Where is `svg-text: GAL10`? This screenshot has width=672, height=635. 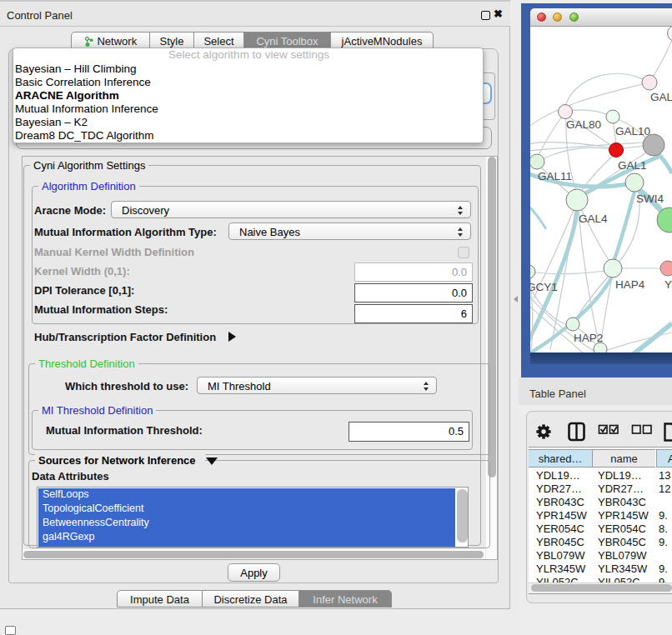
svg-text: GAL10 is located at coordinates (633, 132).